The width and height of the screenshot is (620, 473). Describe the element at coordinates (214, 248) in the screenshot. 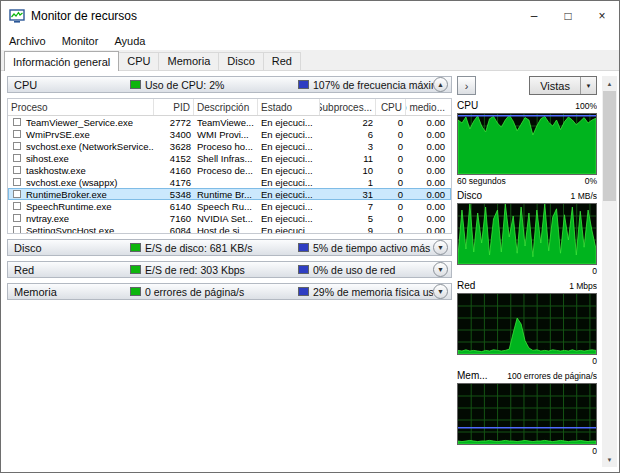

I see `disco-io-group: E/S de disco: 681 KB/s` at that location.